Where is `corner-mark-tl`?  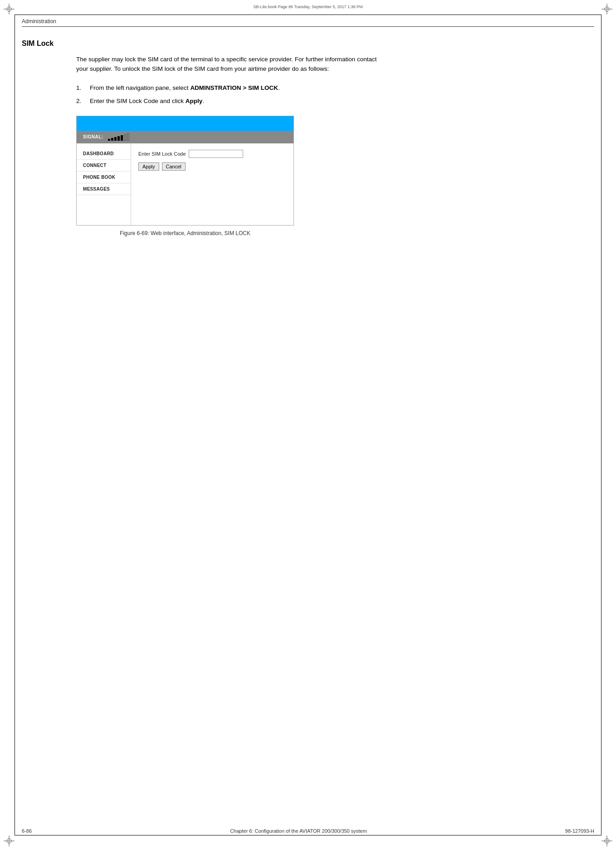 corner-mark-tl is located at coordinates (9, 9).